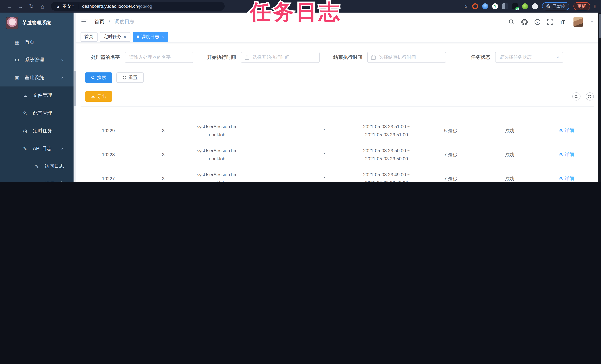 Image resolution: width=601 pixels, height=364 pixels. What do you see at coordinates (42, 6) in the screenshot?
I see `home-icon: ⌂` at bounding box center [42, 6].